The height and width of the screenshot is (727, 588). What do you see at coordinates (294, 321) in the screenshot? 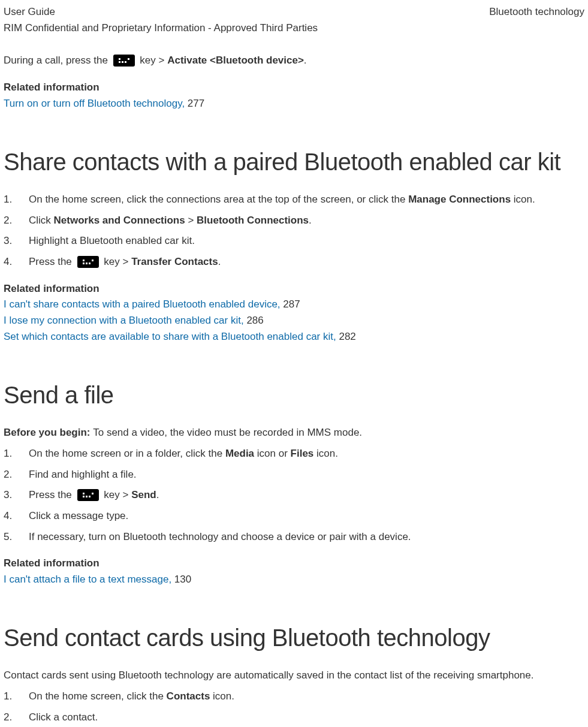
I see `related-link-row: I lose my connection with a Bluetooth en…` at bounding box center [294, 321].